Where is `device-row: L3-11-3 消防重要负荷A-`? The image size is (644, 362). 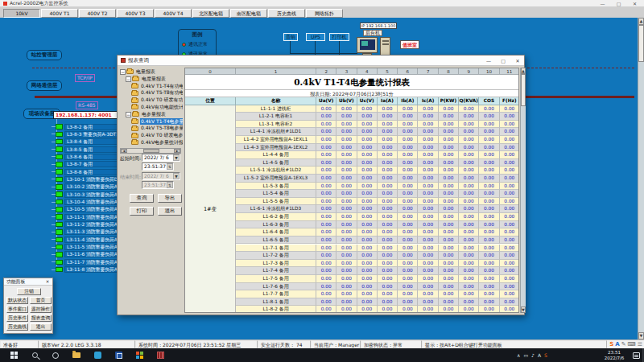
device-row: L3-11-3 消防重要负荷A- is located at coordinates (89, 232).